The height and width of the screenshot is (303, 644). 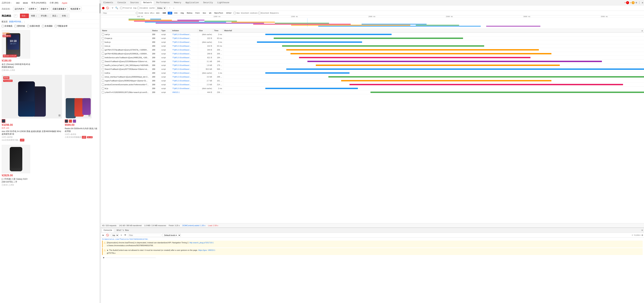 What do you see at coordinates (223, 2) in the screenshot?
I see `tab-lighthouse: Lighthouse` at bounding box center [223, 2].